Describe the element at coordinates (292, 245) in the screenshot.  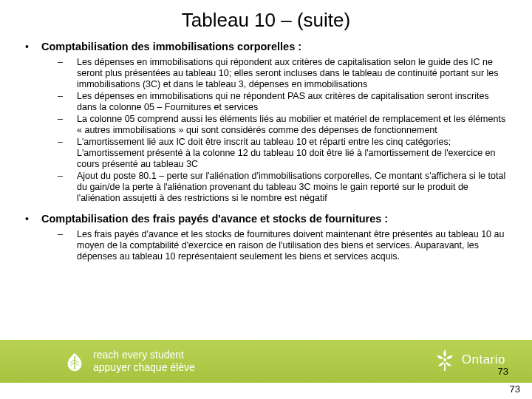
I see `list-item-text: Les frais payés d'avance et les stocks d…` at that location.